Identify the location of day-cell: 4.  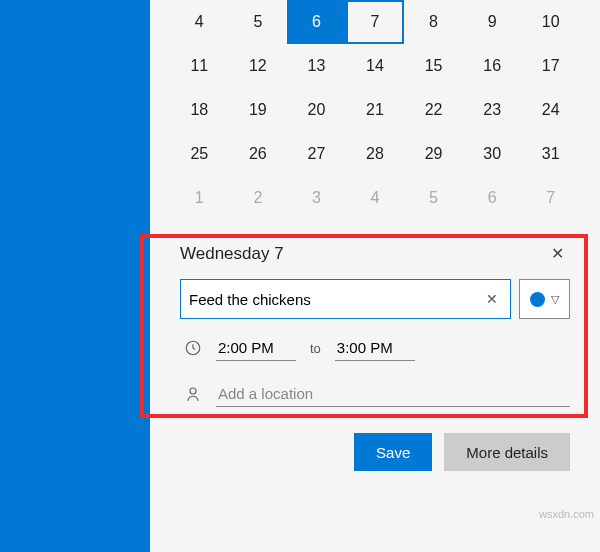
(200, 22).